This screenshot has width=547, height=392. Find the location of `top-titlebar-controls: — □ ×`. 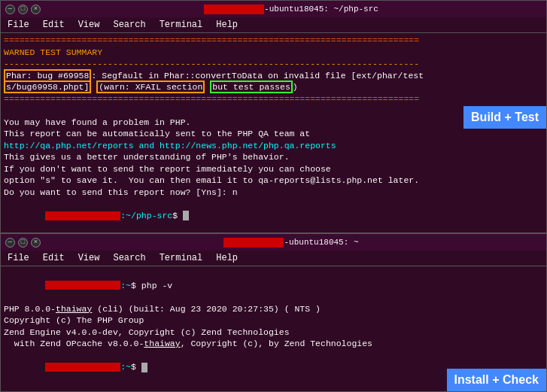

top-titlebar-controls: — □ × is located at coordinates (23, 9).